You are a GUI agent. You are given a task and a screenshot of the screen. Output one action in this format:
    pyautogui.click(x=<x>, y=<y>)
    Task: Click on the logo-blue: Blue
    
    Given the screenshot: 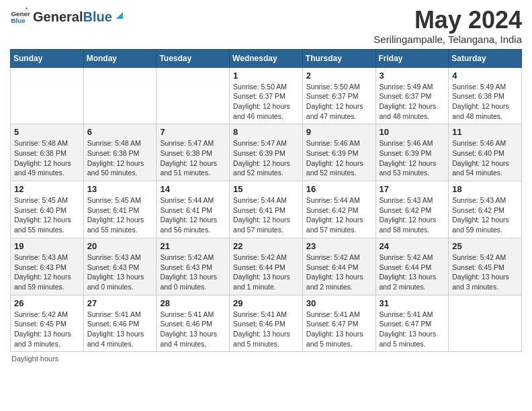 What is the action you would take?
    pyautogui.click(x=97, y=17)
    